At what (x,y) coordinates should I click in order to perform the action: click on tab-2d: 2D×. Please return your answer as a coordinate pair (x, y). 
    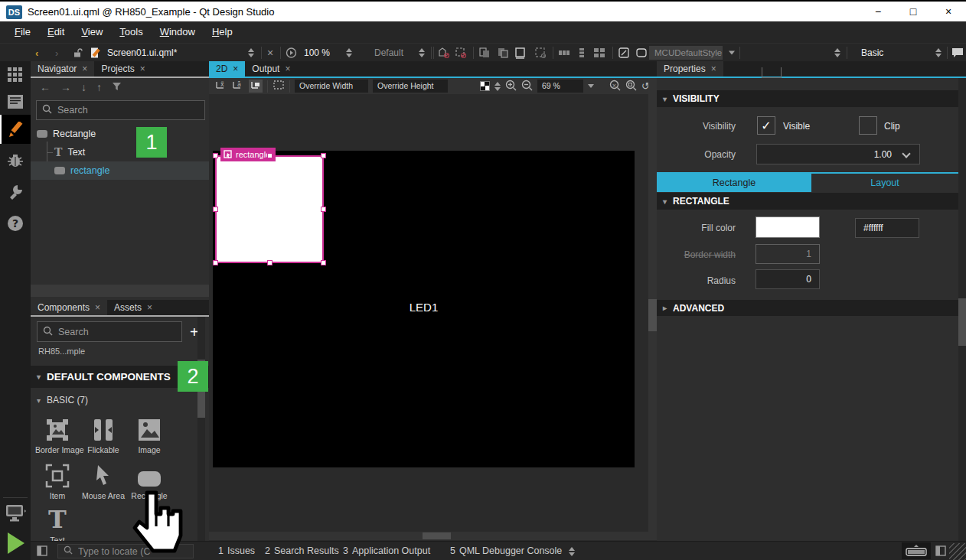
    Looking at the image, I should click on (227, 69).